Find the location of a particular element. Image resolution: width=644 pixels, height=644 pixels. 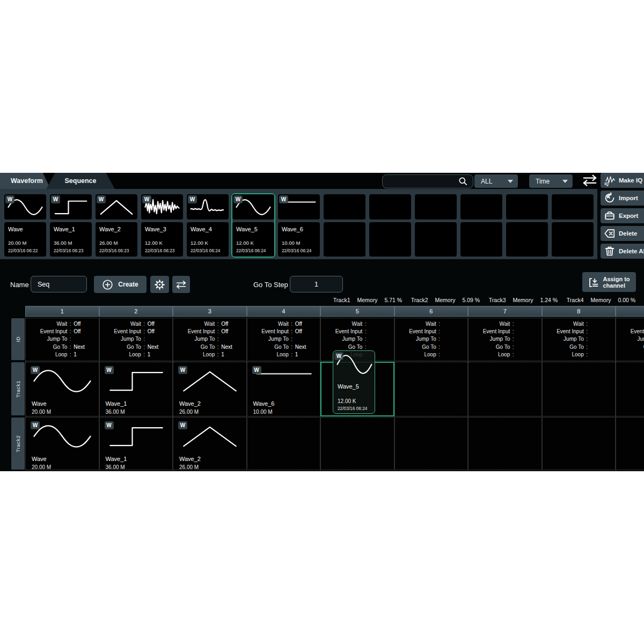

action-delete-button: Delete is located at coordinates (623, 233).